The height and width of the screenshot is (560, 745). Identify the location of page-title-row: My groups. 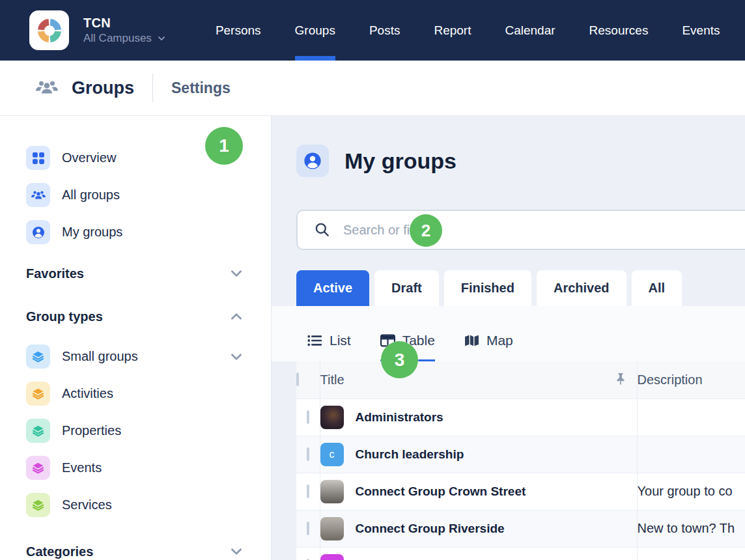
(521, 161).